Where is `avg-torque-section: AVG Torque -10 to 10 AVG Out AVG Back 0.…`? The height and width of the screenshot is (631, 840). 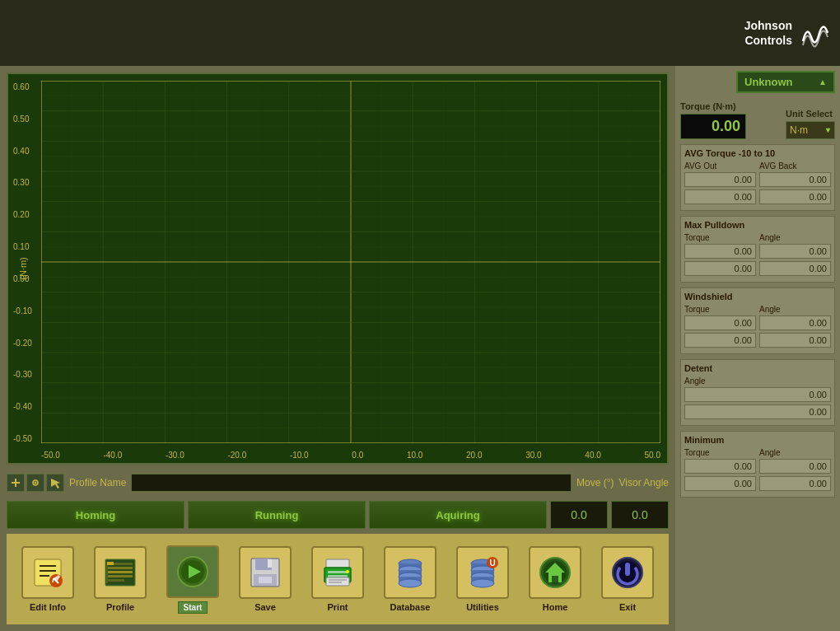 avg-torque-section: AVG Torque -10 to 10 AVG Out AVG Back 0.… is located at coordinates (758, 178).